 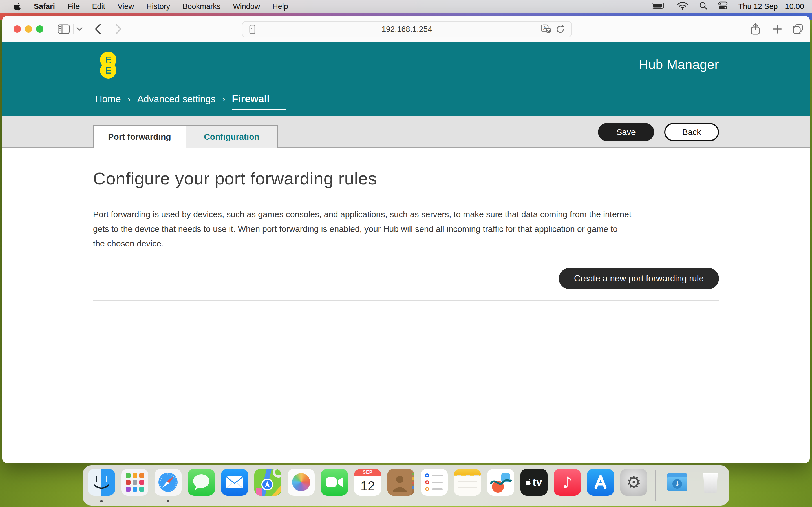 What do you see at coordinates (409, 214) in the screenshot?
I see `description-line: Port forwarding is used by devices, such…` at bounding box center [409, 214].